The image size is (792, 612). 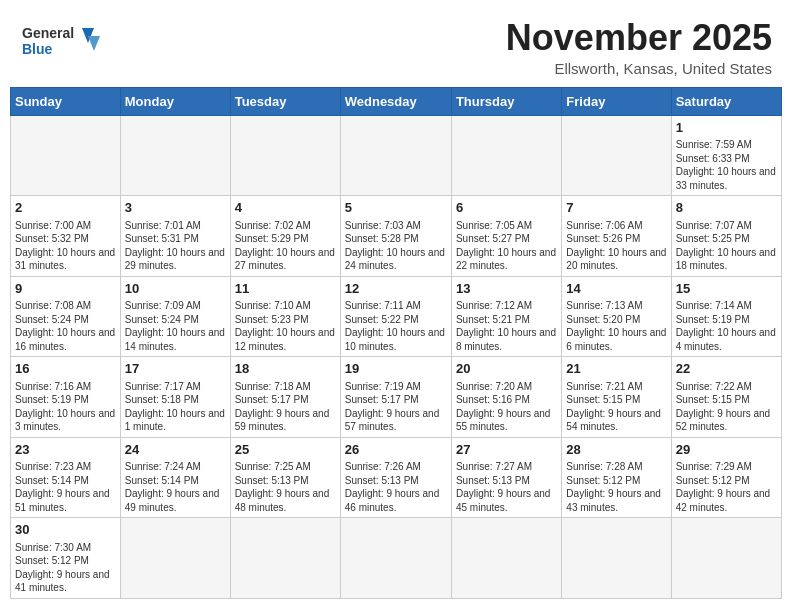 I want to click on day-number: 28, so click(x=616, y=450).